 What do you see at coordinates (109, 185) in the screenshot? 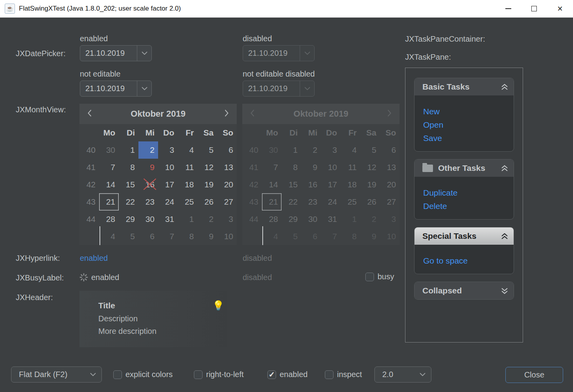
I see `day-cell: 14` at bounding box center [109, 185].